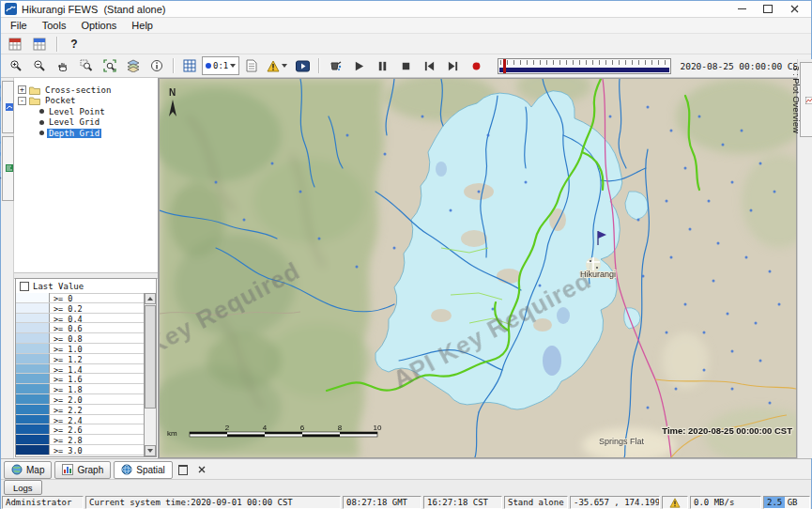  I want to click on legend-row: >= 2.0, so click(80, 400).